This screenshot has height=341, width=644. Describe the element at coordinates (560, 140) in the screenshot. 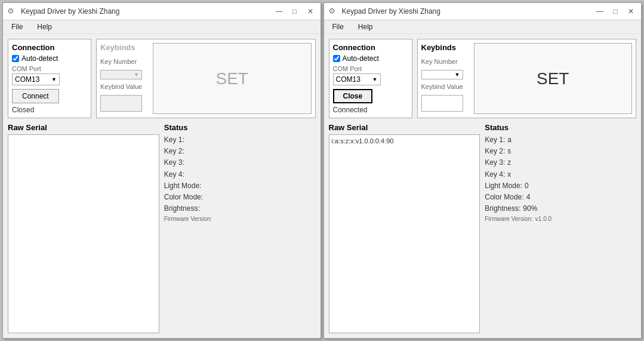

I see `status-key1-row-2: Key 1: a` at that location.